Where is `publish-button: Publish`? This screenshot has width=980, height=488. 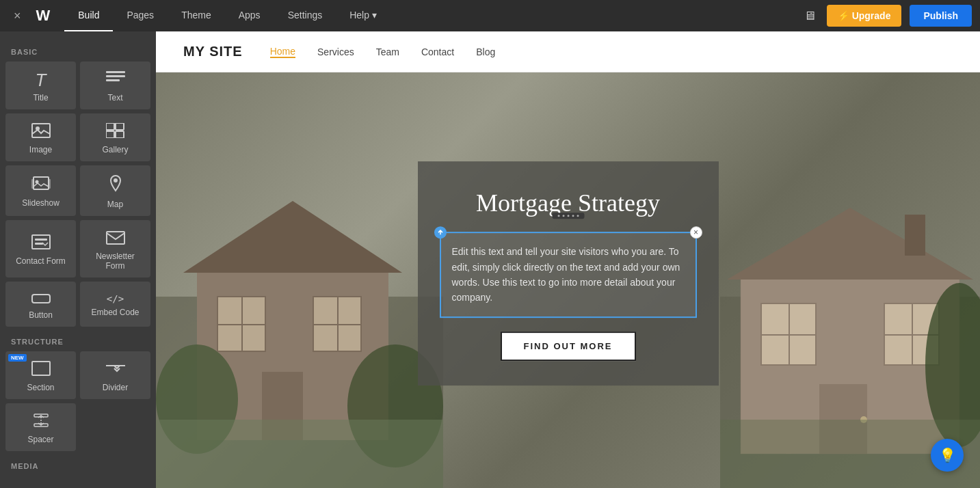 publish-button: Publish is located at coordinates (941, 16).